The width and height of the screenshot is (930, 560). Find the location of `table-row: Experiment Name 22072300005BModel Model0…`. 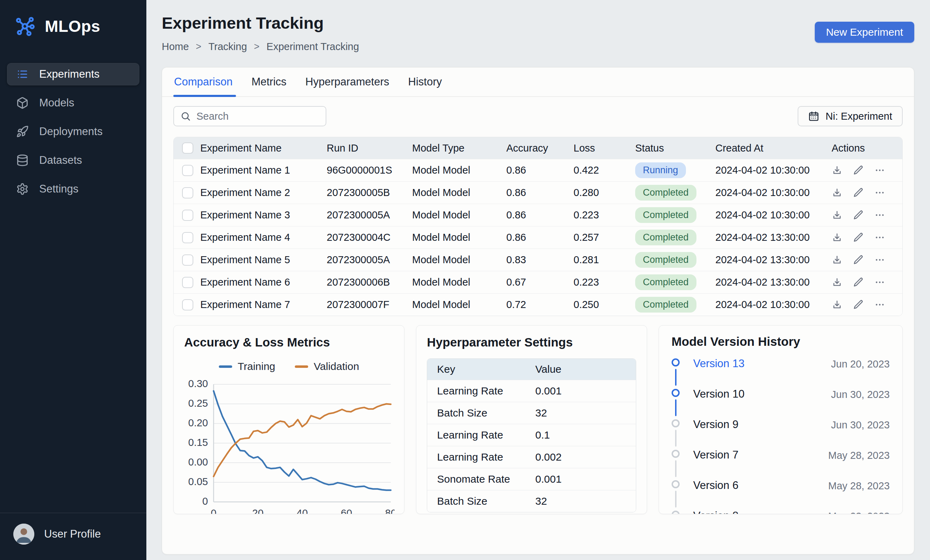

table-row: Experiment Name 22072300005BModel Model0… is located at coordinates (538, 192).